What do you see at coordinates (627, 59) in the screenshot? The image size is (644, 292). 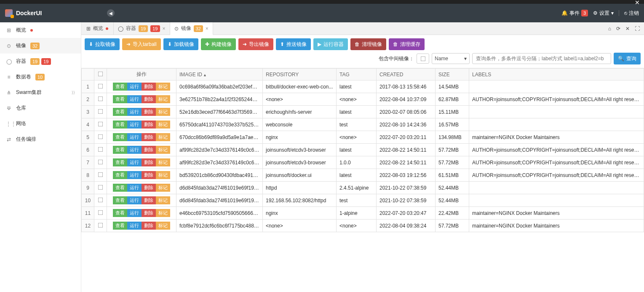 I see `search-button: 🔍 查询` at bounding box center [627, 59].